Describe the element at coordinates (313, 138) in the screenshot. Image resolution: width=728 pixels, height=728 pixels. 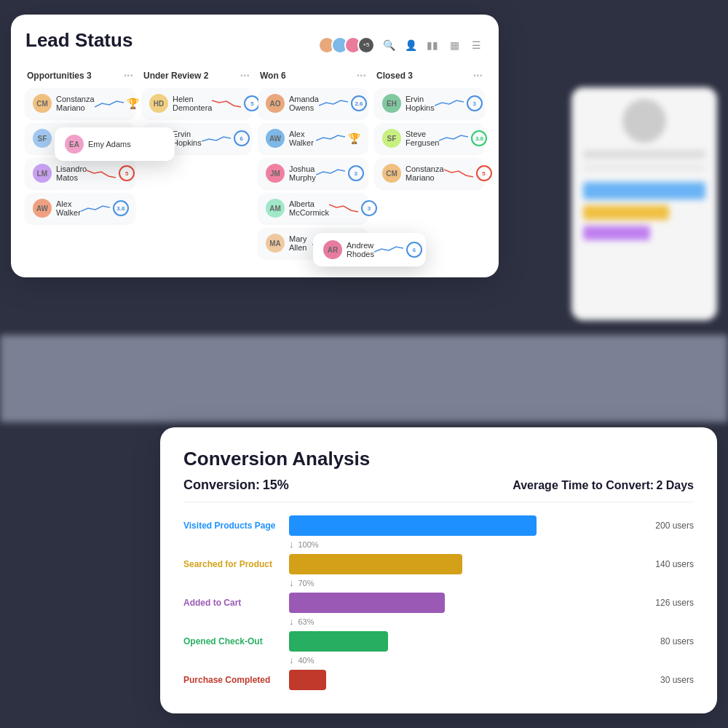
I see `card-alexw2: AW Alex Walker 🏆` at that location.